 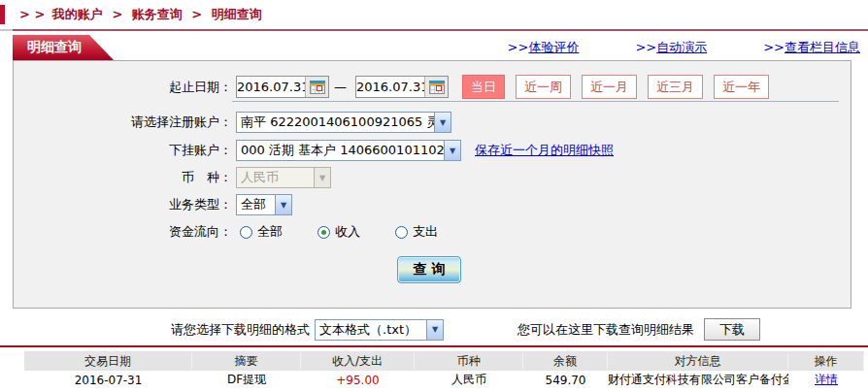 I want to click on breadcrumb-prefix: > >, so click(x=32, y=14).